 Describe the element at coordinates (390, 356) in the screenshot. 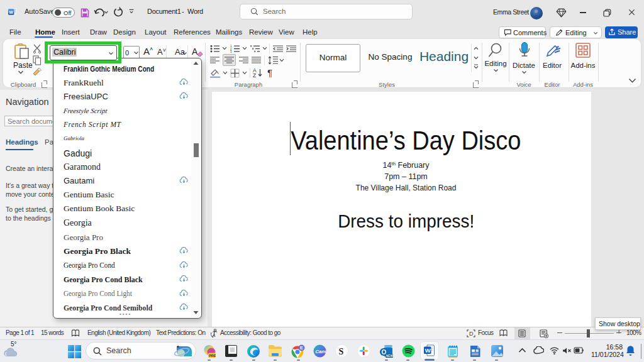

I see `svg-text: NEW` at that location.